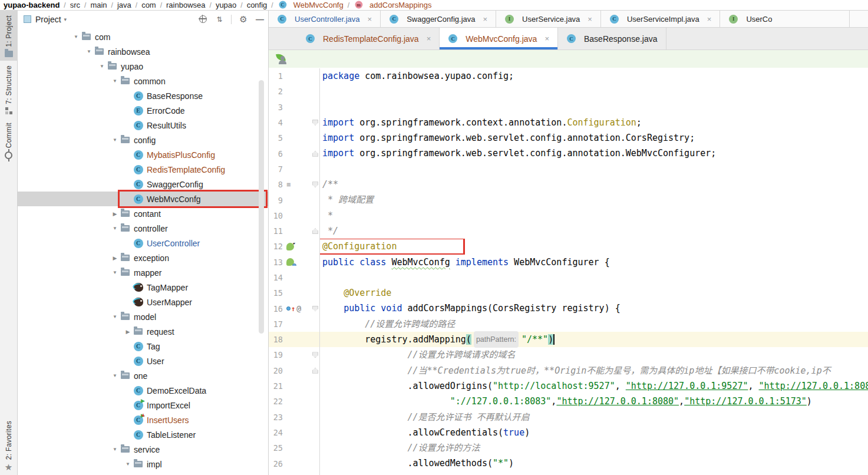  What do you see at coordinates (143, 140) in the screenshot?
I see `tree-row-config: ▼config` at bounding box center [143, 140].